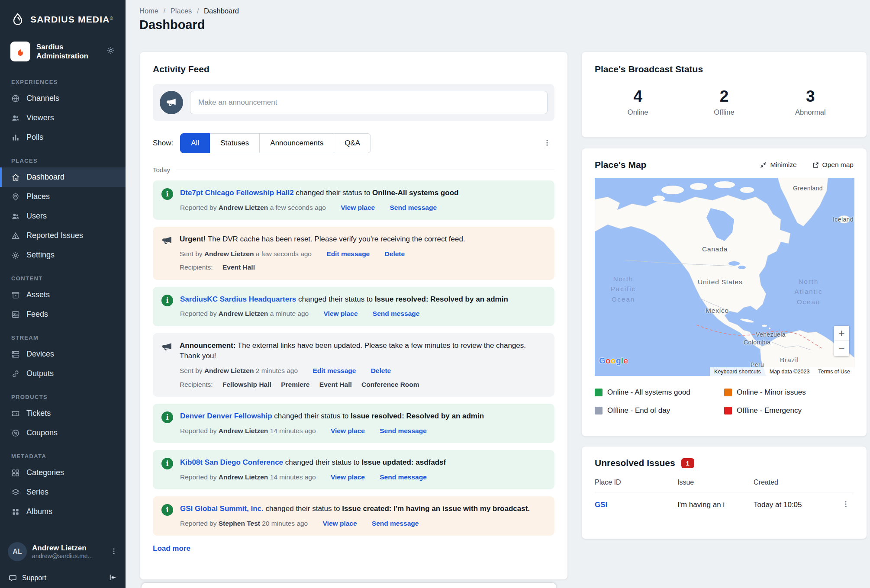  I want to click on status-text: Online-All systems good, so click(416, 193).